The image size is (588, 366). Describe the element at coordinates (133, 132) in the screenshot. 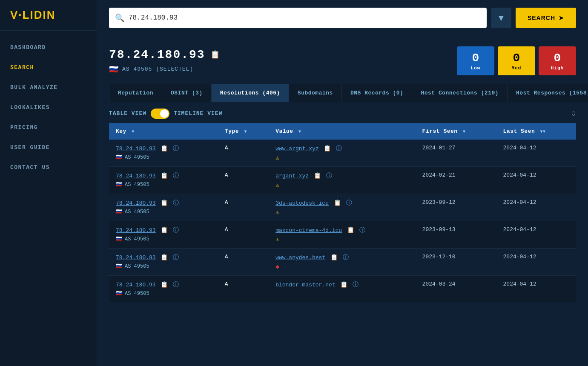

I see `sort-key-icon: ▼` at that location.